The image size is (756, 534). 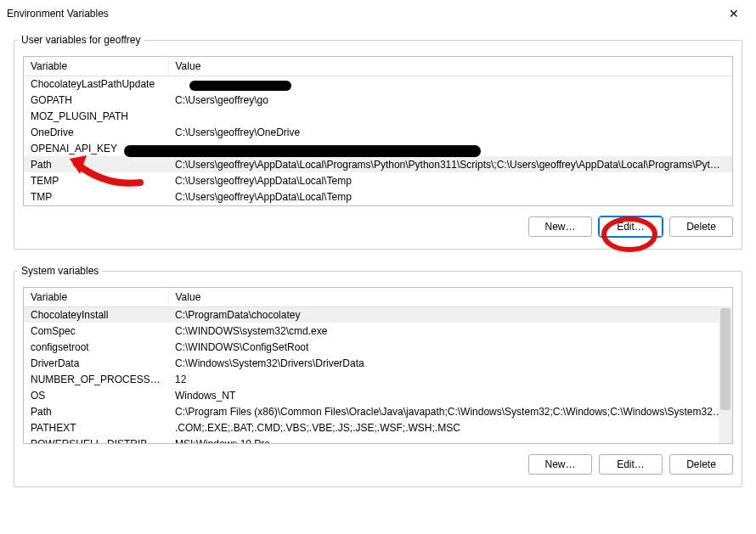 What do you see at coordinates (82, 40) in the screenshot?
I see `user-variables-legend: User variables for geoffrey` at bounding box center [82, 40].